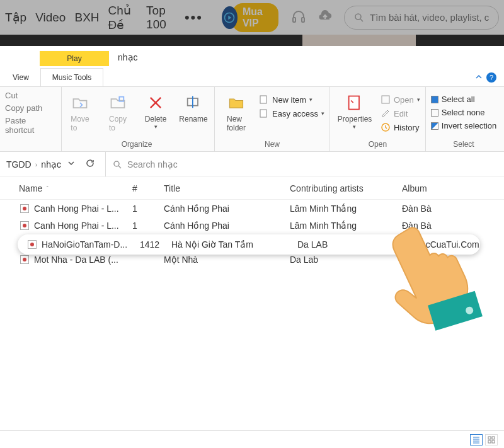 The height and width of the screenshot is (448, 504). I want to click on more-icon: •••, so click(194, 18).